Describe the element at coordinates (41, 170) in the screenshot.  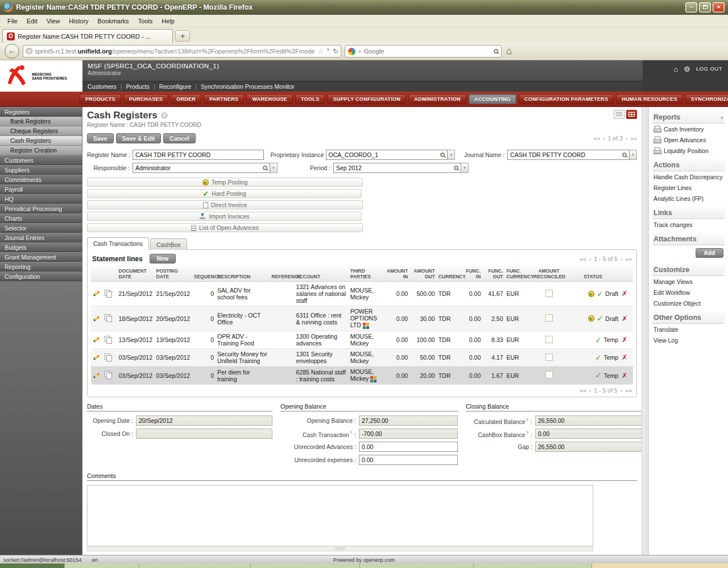
I see `sidebar-item-suppliers: Suppliers` at that location.